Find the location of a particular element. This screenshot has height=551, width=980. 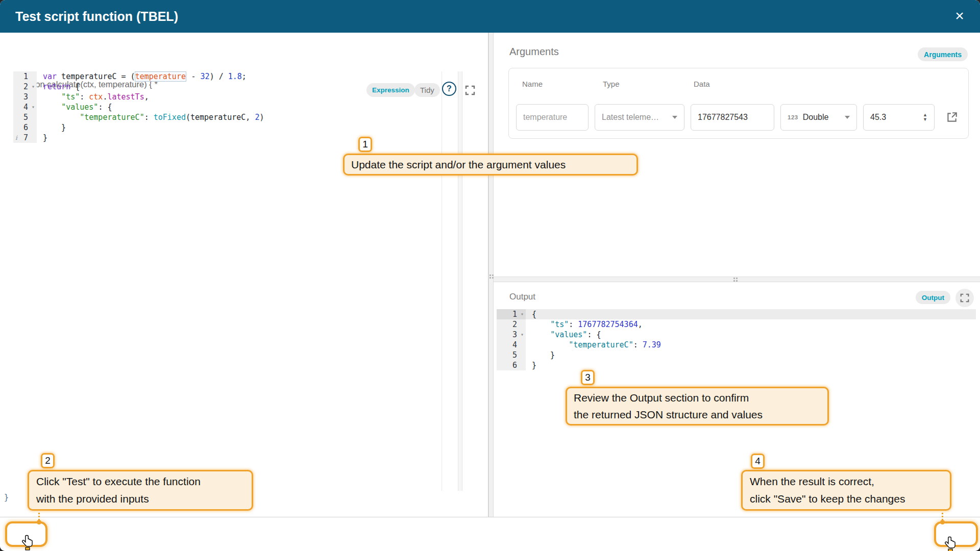

open-in-new-icon is located at coordinates (952, 117).